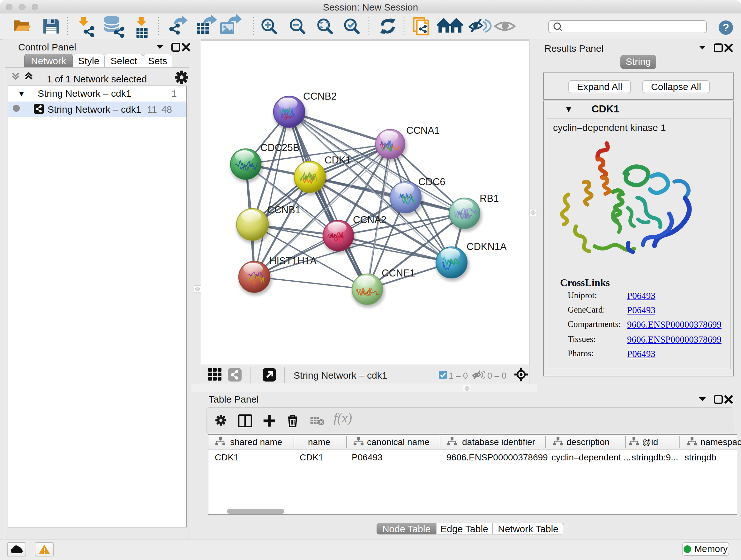  Describe the element at coordinates (370, 220) in the screenshot. I see `svg-text: CCNA2` at that location.